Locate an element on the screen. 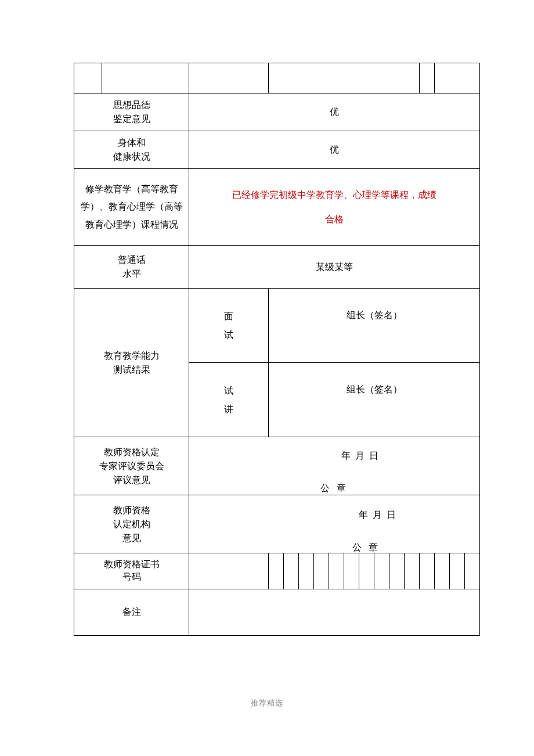  label-test: 教育教学能力 测试结果 is located at coordinates (132, 363).